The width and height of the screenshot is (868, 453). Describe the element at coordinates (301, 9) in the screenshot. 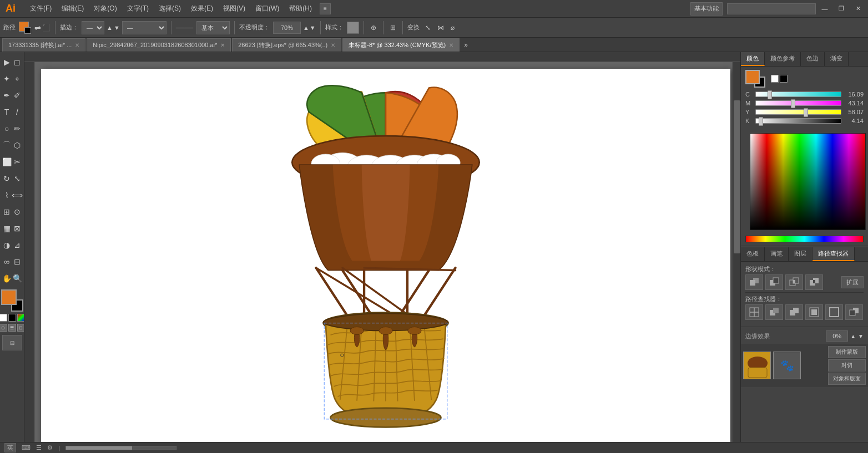

I see `menu-help: 帮助(H)` at that location.